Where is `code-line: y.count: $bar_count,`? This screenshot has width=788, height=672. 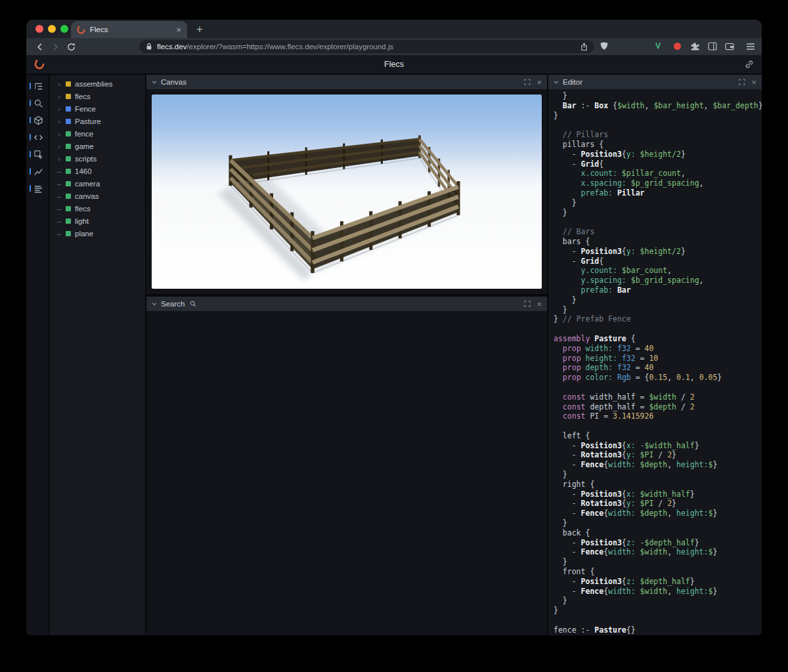 code-line: y.count: $bar_count, is located at coordinates (658, 270).